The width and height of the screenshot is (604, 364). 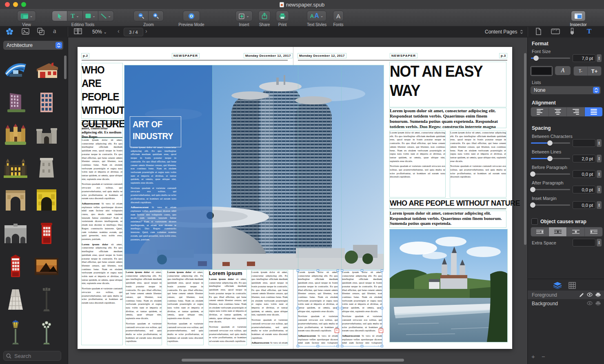 I want to click on wrap-around-button, so click(x=557, y=232).